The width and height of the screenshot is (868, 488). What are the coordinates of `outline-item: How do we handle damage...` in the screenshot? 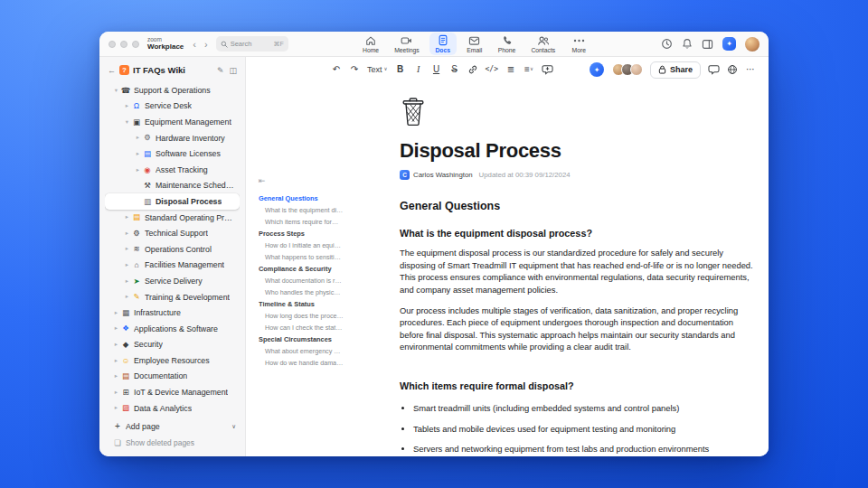 It's located at (301, 363).